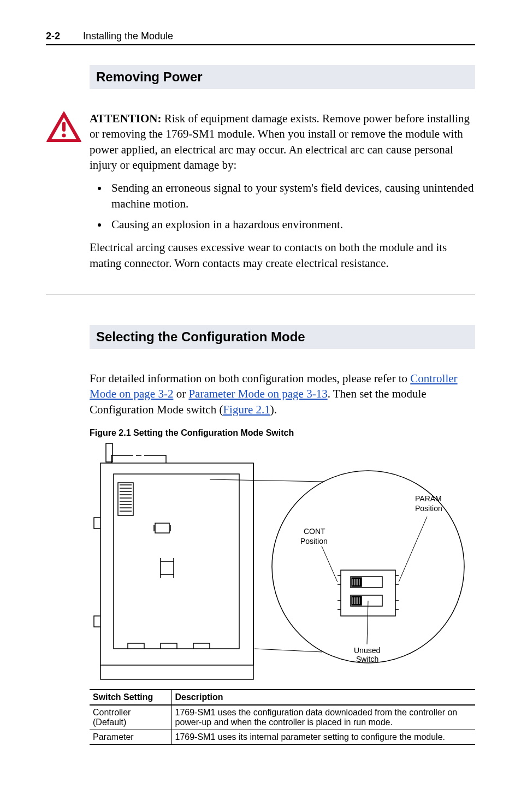 This screenshot has width=521, height=812. Describe the element at coordinates (181, 394) in the screenshot. I see `para-text: or` at that location.